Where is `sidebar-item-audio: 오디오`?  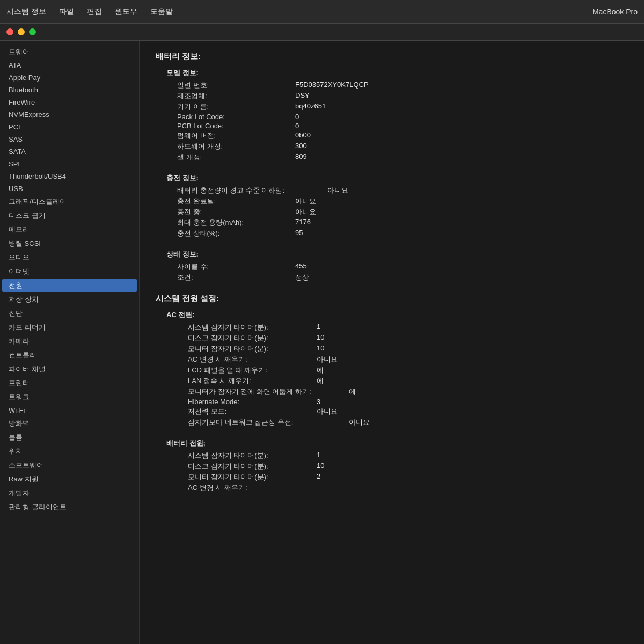
sidebar-item-audio: 오디오 is located at coordinates (70, 258).